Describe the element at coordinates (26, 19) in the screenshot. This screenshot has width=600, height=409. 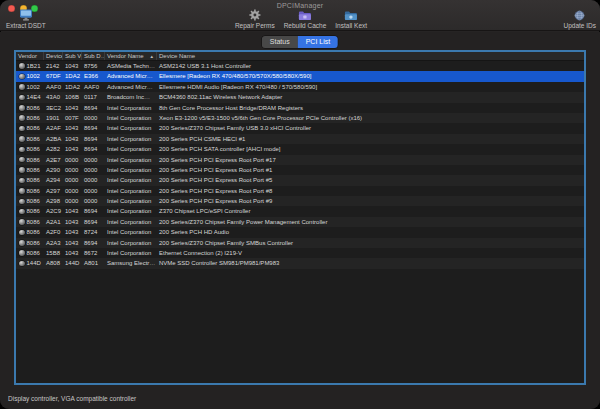
I see `extract-dsdt-button: Extract DSDT` at that location.